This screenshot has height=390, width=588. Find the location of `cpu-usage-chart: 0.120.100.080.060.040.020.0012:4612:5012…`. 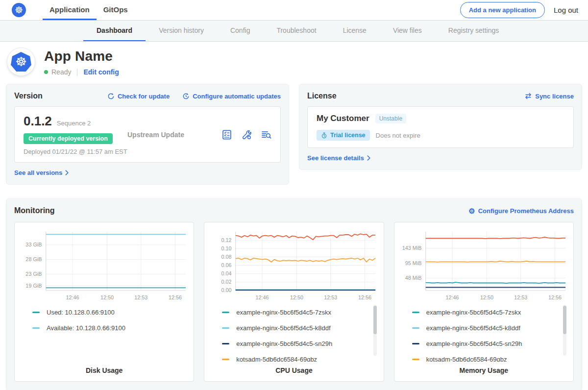

cpu-usage-chart: 0.120.100.080.060.040.020.0012:4612:5012… is located at coordinates (294, 265).